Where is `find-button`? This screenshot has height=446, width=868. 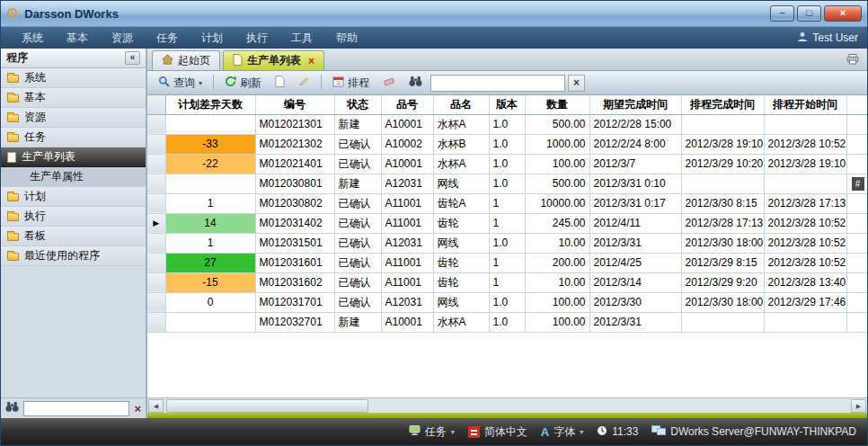
find-button is located at coordinates (415, 83).